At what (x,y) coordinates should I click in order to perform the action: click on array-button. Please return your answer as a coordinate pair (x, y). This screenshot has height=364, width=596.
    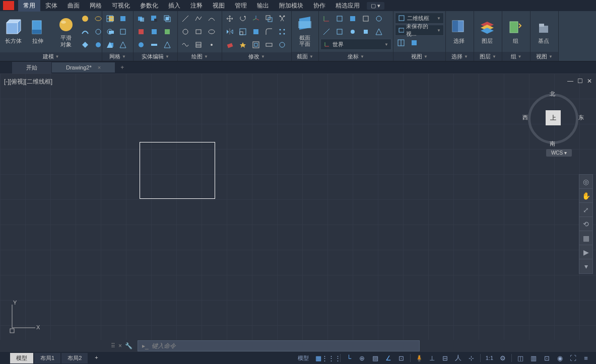
    Looking at the image, I should click on (282, 32).